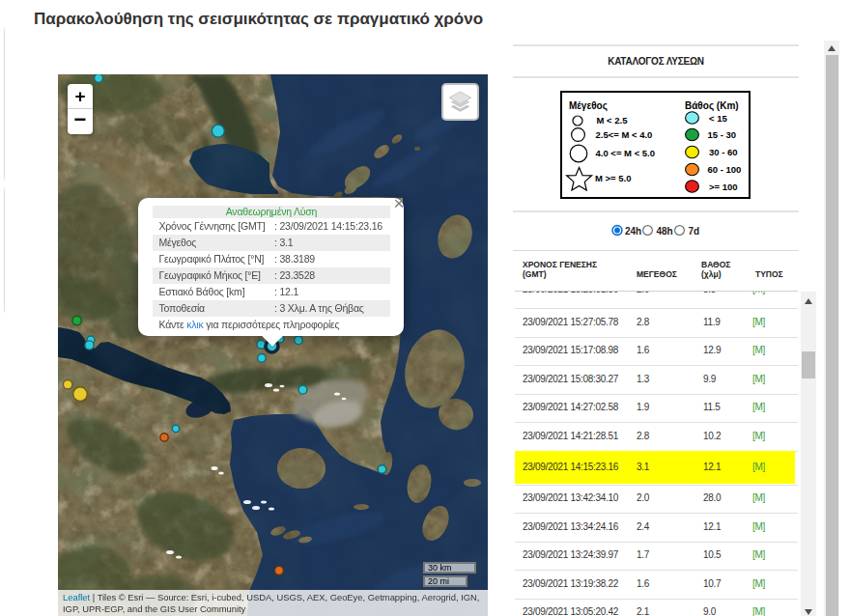 The height and width of the screenshot is (616, 850). I want to click on svg-text: M < 2.5, so click(612, 120).